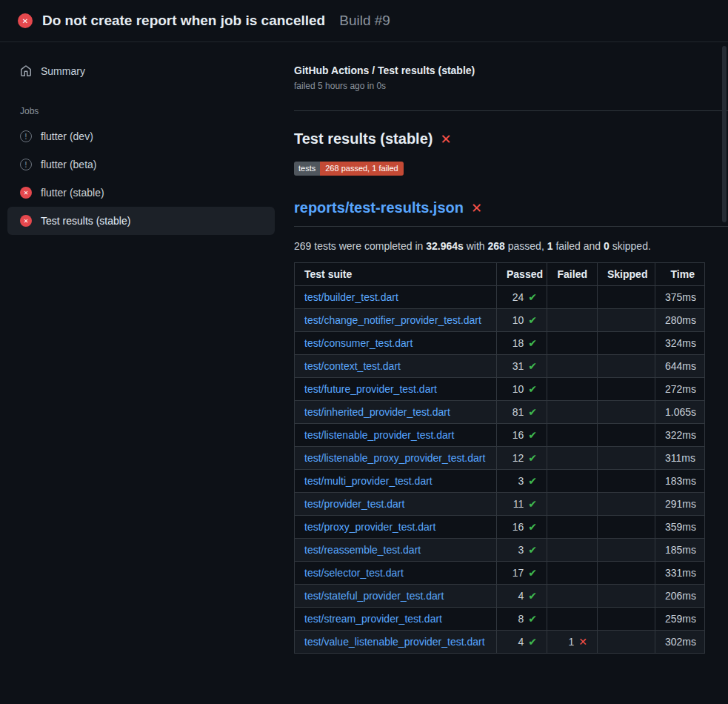 Image resolution: width=728 pixels, height=704 pixels. I want to click on test-suite-link: test/listenable_proxy_provider_test.dart, so click(395, 458).